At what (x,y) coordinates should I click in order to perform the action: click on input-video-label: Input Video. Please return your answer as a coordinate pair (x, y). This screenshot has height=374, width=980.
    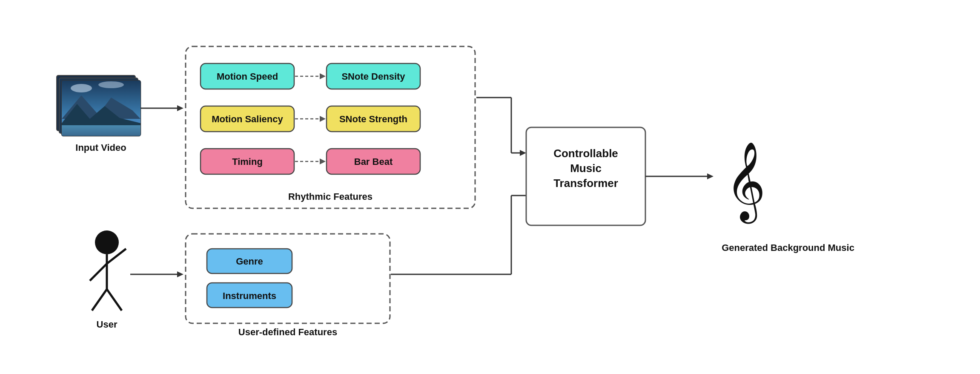
    Looking at the image, I should click on (100, 147).